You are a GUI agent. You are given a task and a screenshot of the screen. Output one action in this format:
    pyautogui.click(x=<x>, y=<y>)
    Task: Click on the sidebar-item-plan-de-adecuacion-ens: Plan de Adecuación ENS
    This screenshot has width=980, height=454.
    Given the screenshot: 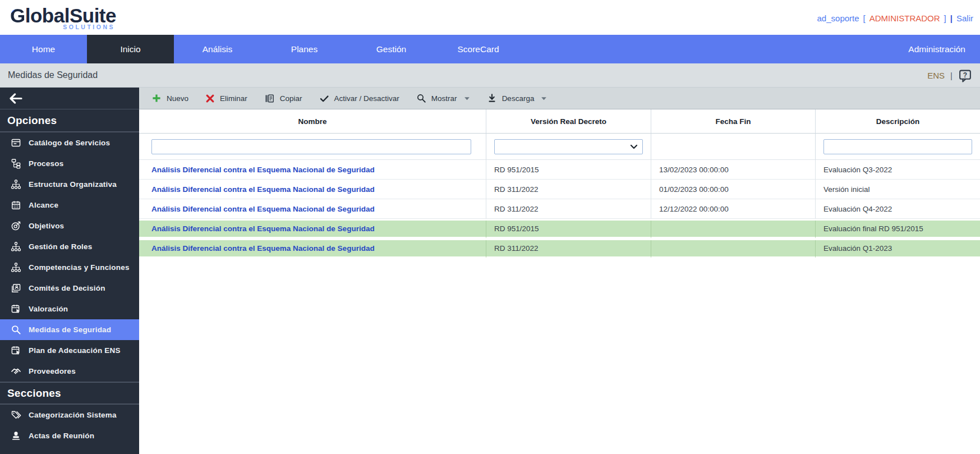 What is the action you would take?
    pyautogui.click(x=70, y=350)
    